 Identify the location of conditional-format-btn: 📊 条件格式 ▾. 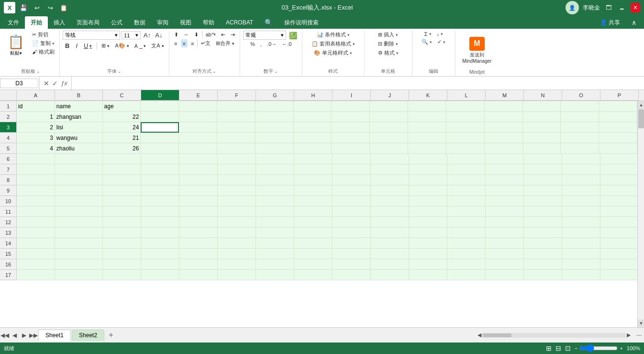
(333, 34).